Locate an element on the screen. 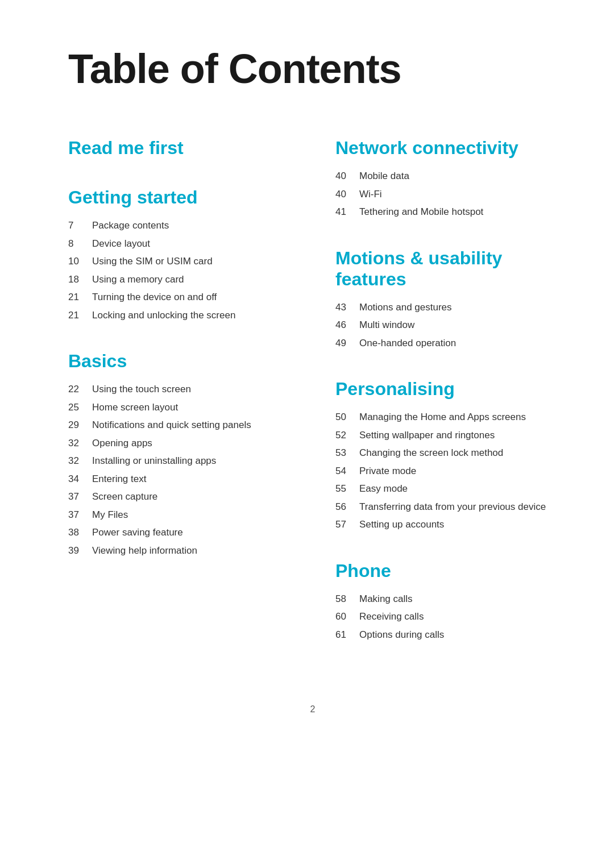  list-item: 40 Mobile data is located at coordinates (446, 176).